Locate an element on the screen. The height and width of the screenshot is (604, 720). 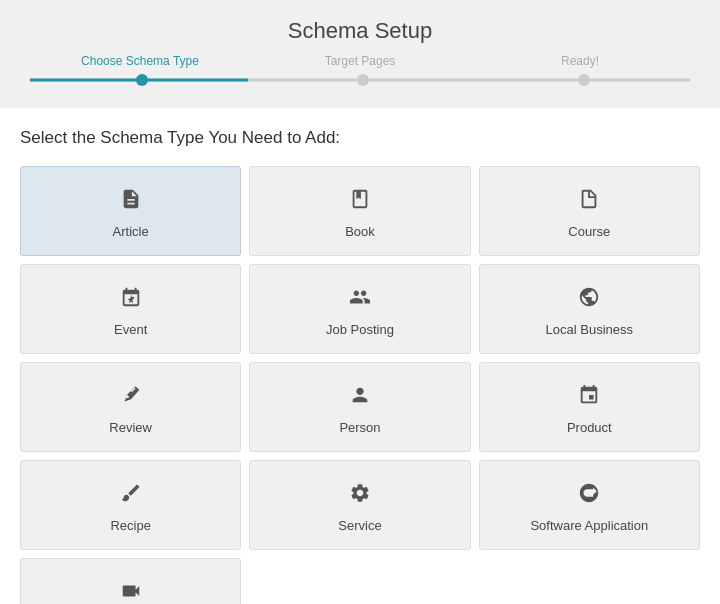
wizard-progress-bar is located at coordinates (360, 80).